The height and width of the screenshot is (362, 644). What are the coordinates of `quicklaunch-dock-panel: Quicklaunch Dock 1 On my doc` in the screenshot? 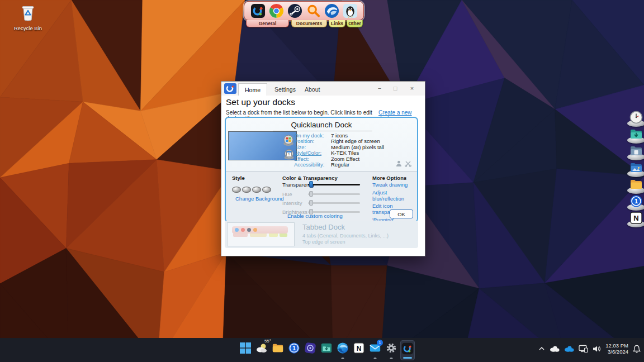 It's located at (321, 170).